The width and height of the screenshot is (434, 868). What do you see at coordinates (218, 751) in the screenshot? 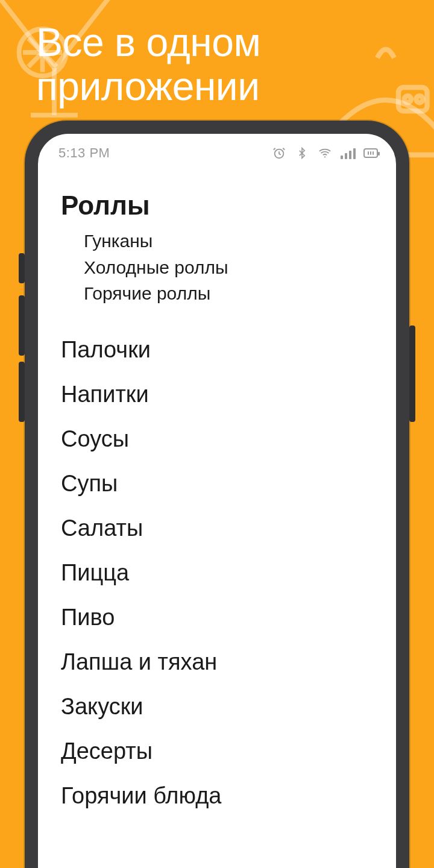
I see `category-item: Десерты` at bounding box center [218, 751].